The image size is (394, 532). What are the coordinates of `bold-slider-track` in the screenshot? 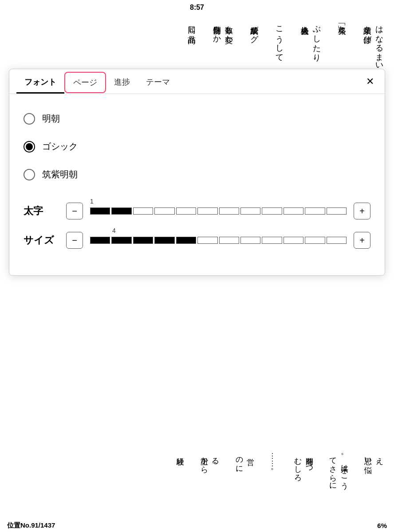 It's located at (218, 211).